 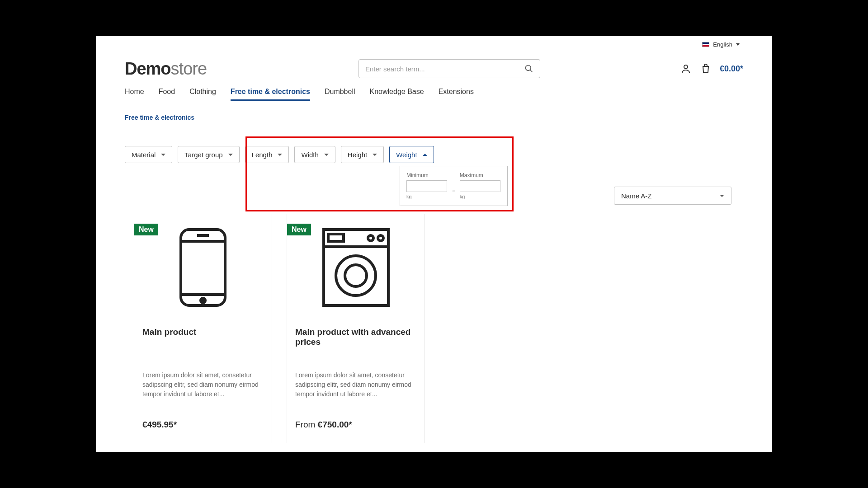 I want to click on logo-bold: Demo, so click(x=148, y=69).